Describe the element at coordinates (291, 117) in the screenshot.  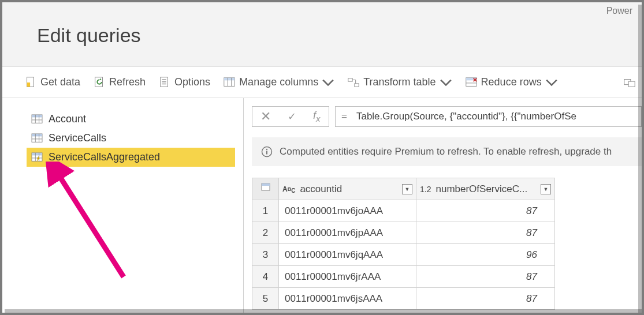
I see `formula-controls: ✕ ✓ fx` at that location.